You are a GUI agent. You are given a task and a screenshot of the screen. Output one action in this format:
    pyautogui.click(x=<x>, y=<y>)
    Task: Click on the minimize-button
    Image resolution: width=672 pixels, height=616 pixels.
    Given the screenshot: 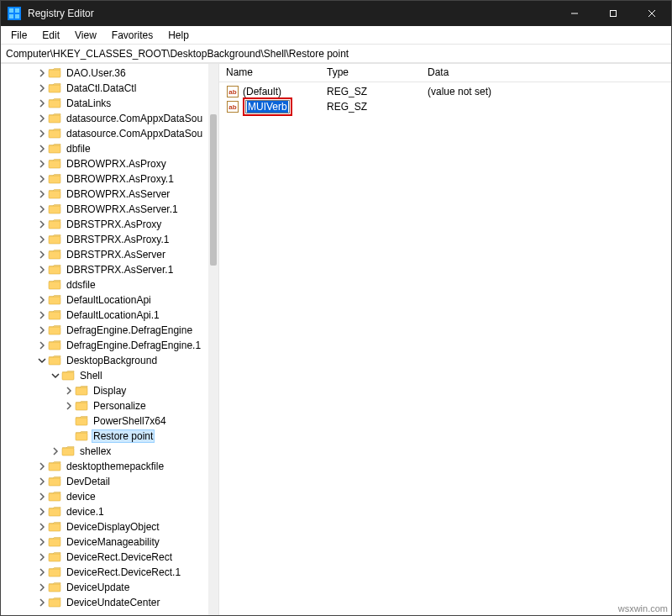 What is the action you would take?
    pyautogui.click(x=575, y=13)
    